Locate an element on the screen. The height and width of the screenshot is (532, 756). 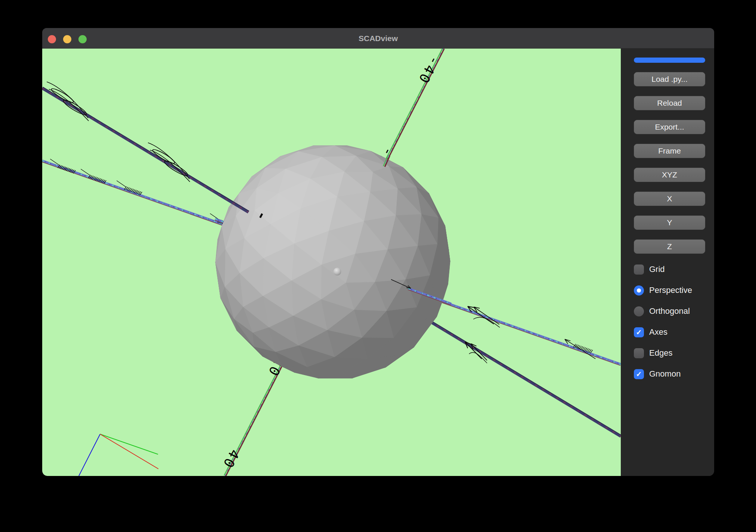
sphere-mesh is located at coordinates (333, 262).